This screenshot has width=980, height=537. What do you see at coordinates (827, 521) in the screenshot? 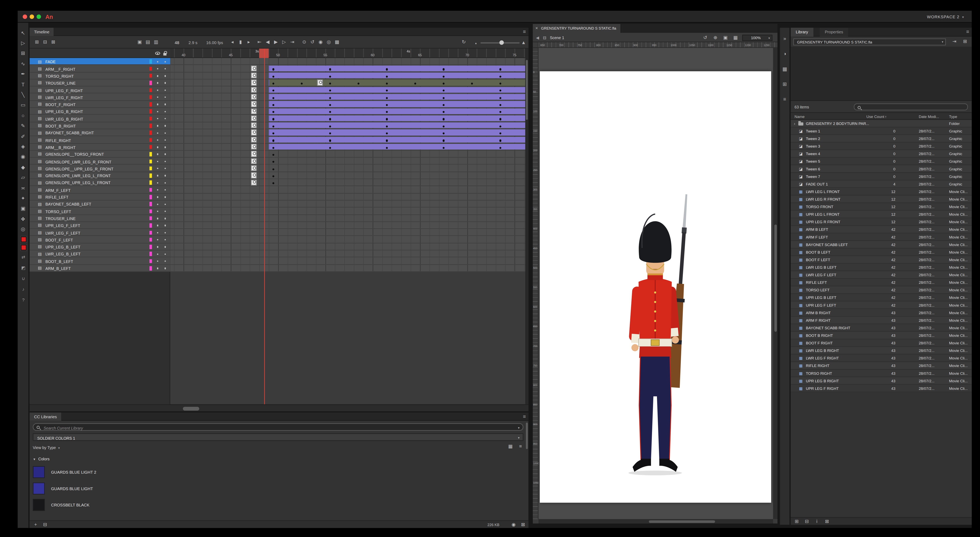
I see `delete-item-icon: ⊠` at bounding box center [827, 521].